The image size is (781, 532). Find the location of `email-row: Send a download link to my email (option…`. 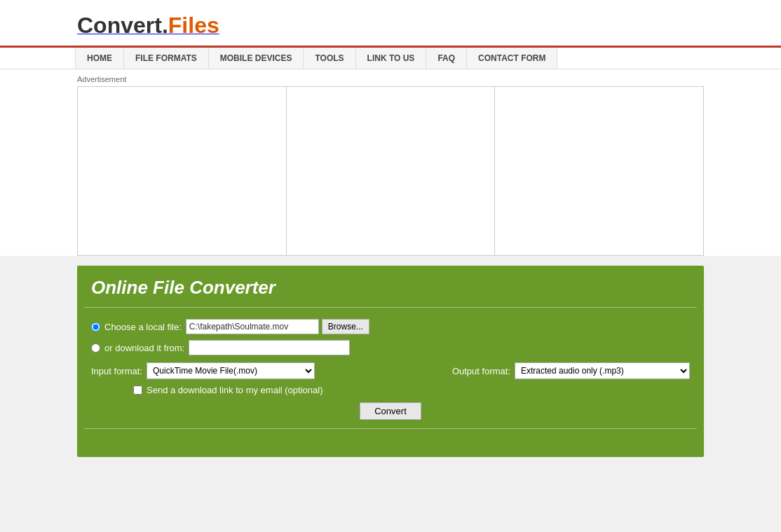

email-row: Send a download link to my email (option… is located at coordinates (390, 390).